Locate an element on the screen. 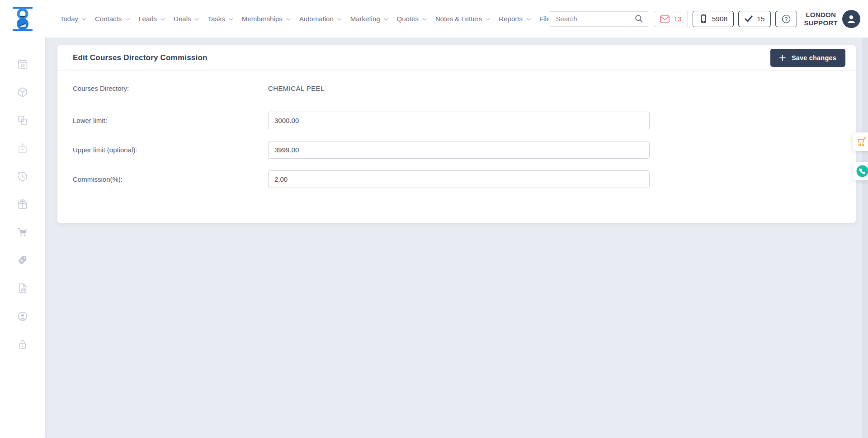 The width and height of the screenshot is (868, 438). topbar-right: 13 5908 15 ? LONDON SUPPORT is located at coordinates (704, 19).